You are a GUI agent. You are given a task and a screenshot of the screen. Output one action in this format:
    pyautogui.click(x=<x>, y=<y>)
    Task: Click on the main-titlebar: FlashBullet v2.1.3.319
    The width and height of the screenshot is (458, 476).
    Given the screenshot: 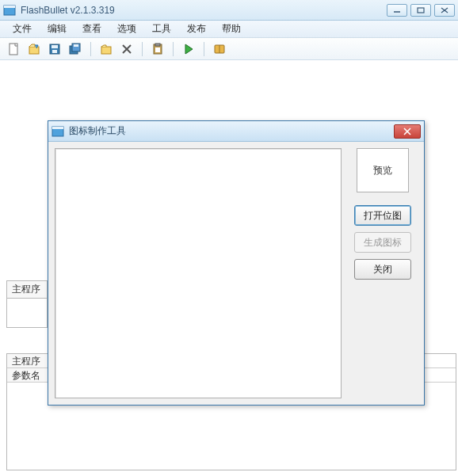 What is the action you would take?
    pyautogui.click(x=229, y=10)
    